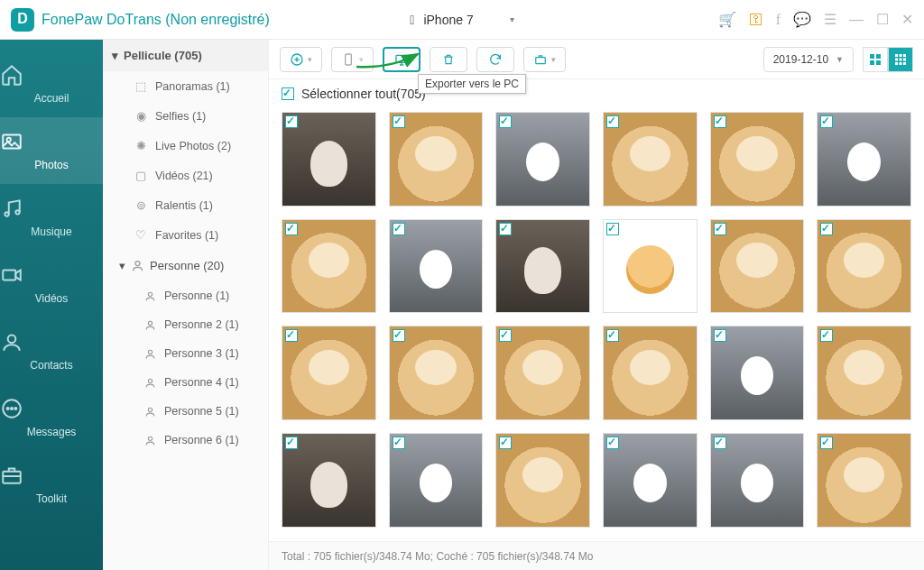 Image resolution: width=924 pixels, height=570 pixels. I want to click on facebook-icon: f, so click(778, 20).